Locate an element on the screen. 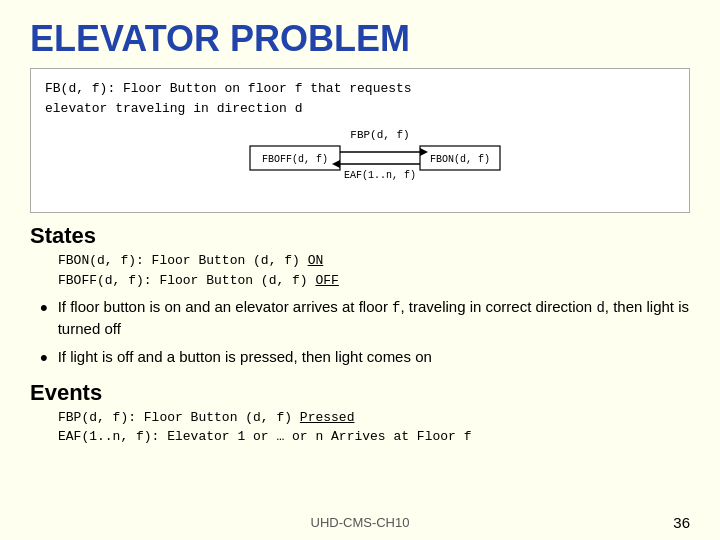 The width and height of the screenshot is (720, 540). events-heading: Events is located at coordinates (360, 393).